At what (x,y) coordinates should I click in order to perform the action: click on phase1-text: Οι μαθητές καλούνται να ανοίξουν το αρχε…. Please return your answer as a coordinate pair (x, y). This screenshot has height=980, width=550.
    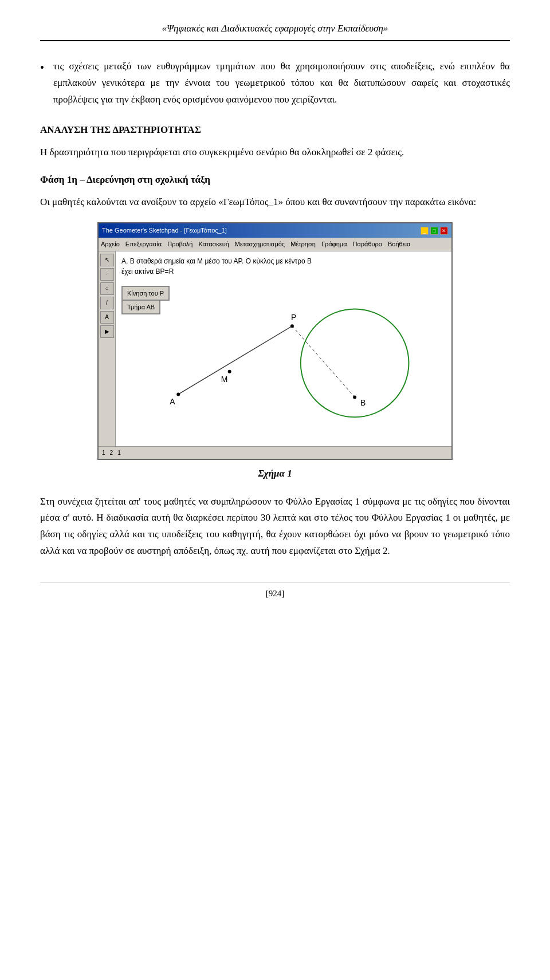
    Looking at the image, I should click on (275, 203).